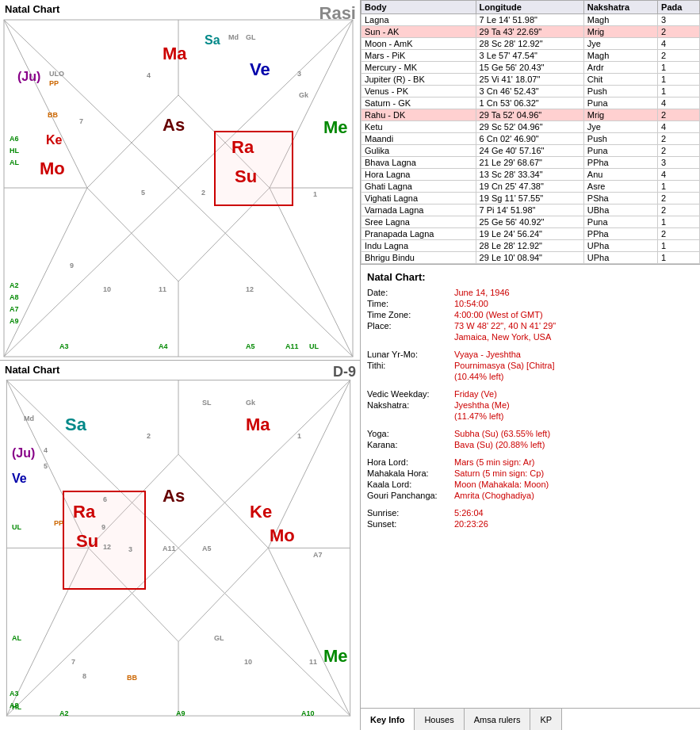 The image size is (700, 730). I want to click on info-row: Nakshatra:Jyeshtha (Me), so click(530, 405).